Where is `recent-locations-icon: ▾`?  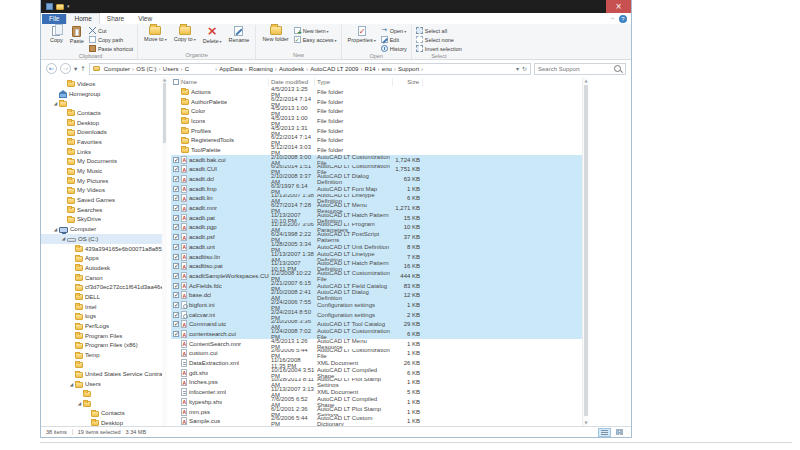 recent-locations-icon: ▾ is located at coordinates (76, 69).